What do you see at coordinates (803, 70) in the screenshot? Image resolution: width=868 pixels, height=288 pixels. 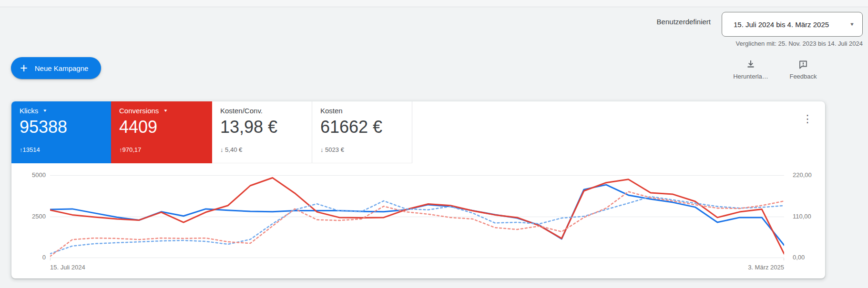 I see `feedback-button: Feedback` at bounding box center [803, 70].